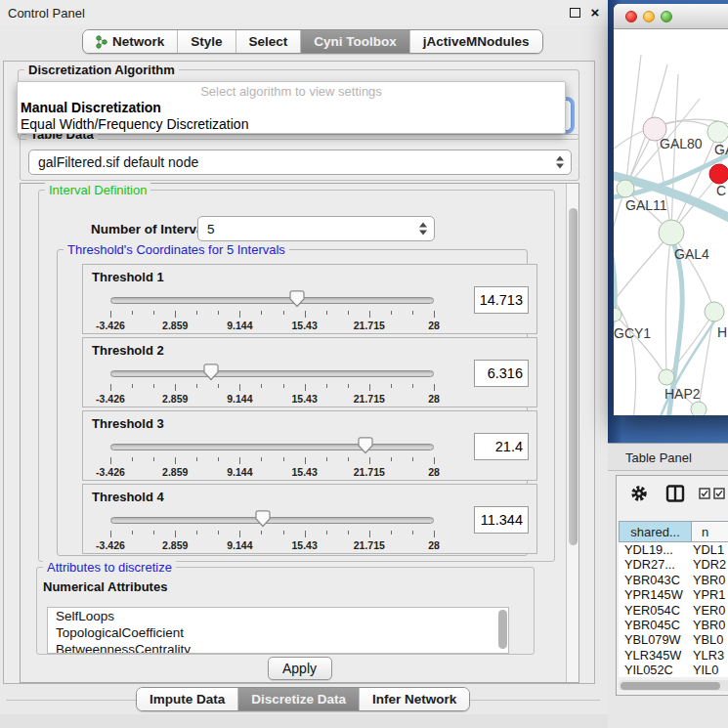 Image resolution: width=728 pixels, height=728 pixels. Describe the element at coordinates (655, 532) in the screenshot. I see `column-header-shared: shared...` at that location.